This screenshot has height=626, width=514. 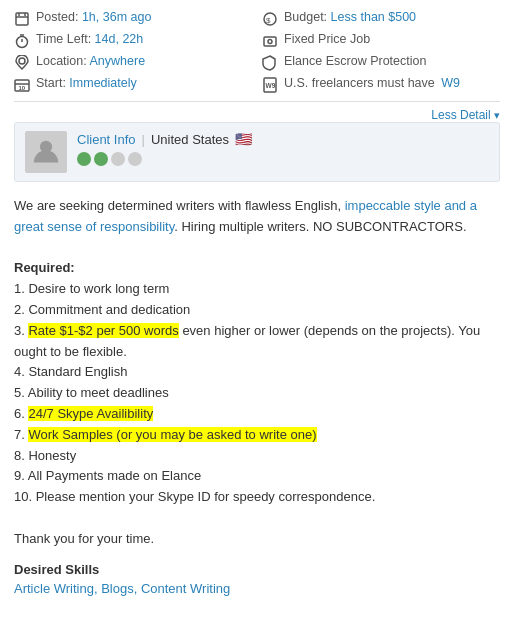 What do you see at coordinates (46, 152) in the screenshot?
I see `avatar-person-icon` at bounding box center [46, 152].